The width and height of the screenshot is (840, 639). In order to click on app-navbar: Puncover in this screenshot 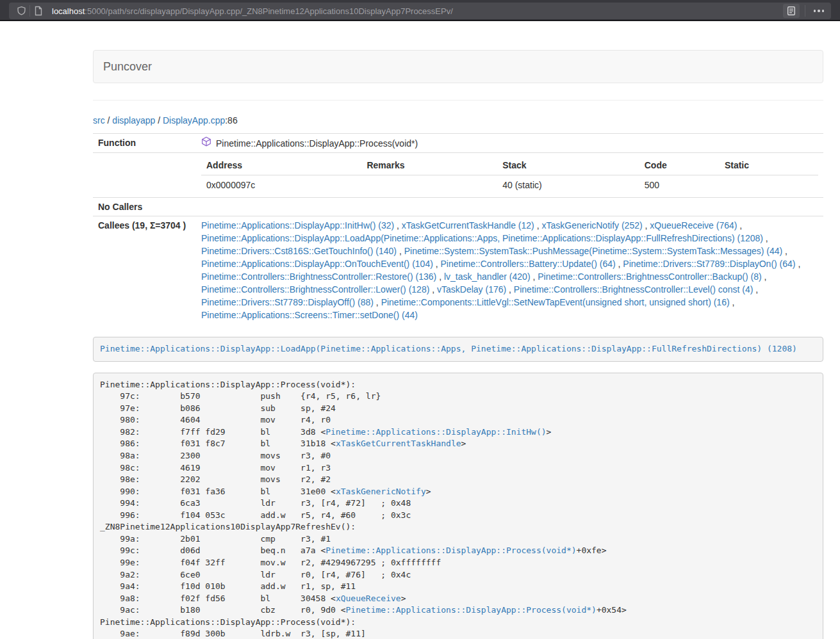, I will do `click(458, 67)`.